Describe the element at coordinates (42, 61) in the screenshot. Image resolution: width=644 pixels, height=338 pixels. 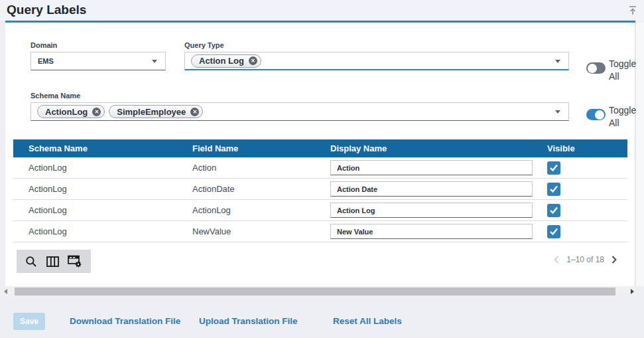
I see `domain-select-value: EMS` at that location.